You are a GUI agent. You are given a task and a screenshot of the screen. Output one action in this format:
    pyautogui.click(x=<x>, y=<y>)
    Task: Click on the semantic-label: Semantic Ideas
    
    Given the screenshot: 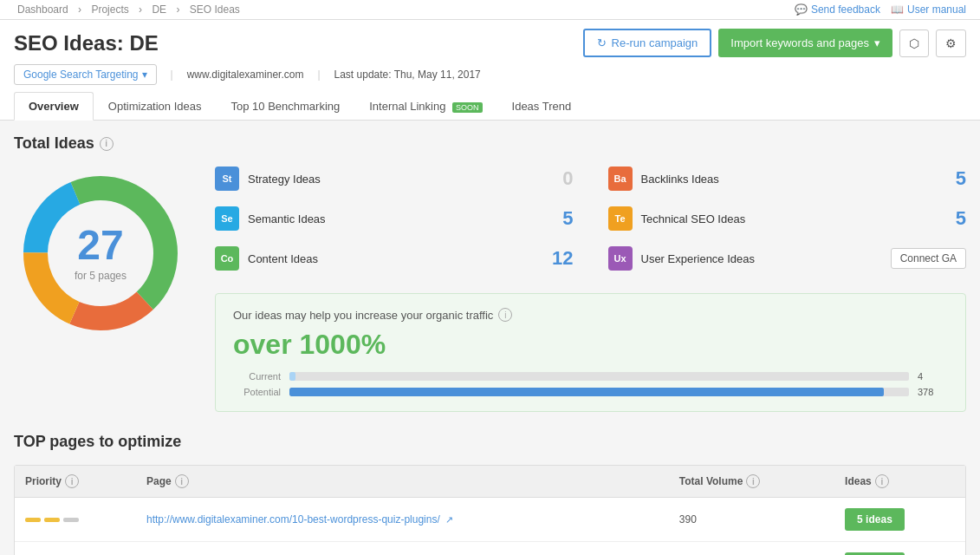 What is the action you would take?
    pyautogui.click(x=393, y=219)
    